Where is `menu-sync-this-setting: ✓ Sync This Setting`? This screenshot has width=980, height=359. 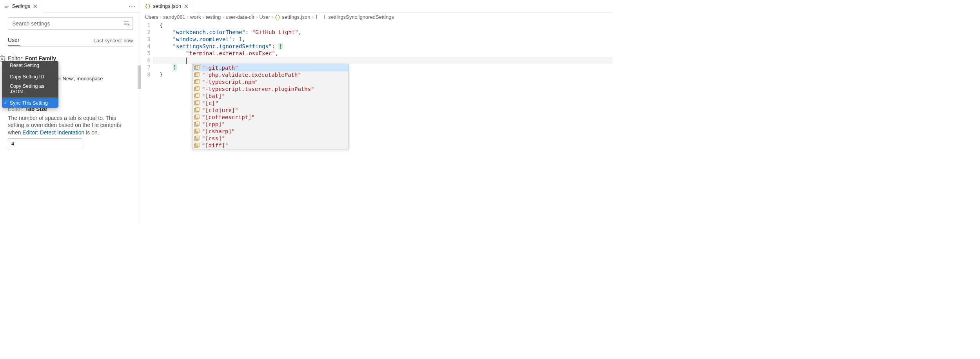 menu-sync-this-setting: ✓ Sync This Setting is located at coordinates (30, 103).